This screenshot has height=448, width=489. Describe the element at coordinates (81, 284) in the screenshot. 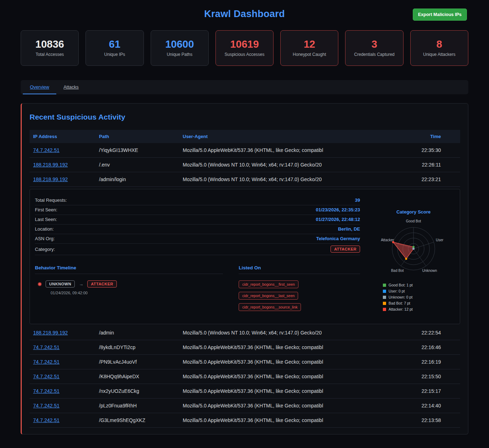

I see `arrow-right-icon: →` at that location.